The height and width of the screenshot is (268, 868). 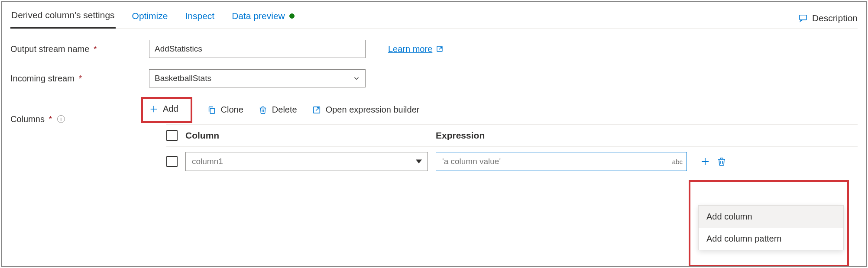 I want to click on incoming-stream-select-wrap: BasketballStats, so click(x=257, y=78).